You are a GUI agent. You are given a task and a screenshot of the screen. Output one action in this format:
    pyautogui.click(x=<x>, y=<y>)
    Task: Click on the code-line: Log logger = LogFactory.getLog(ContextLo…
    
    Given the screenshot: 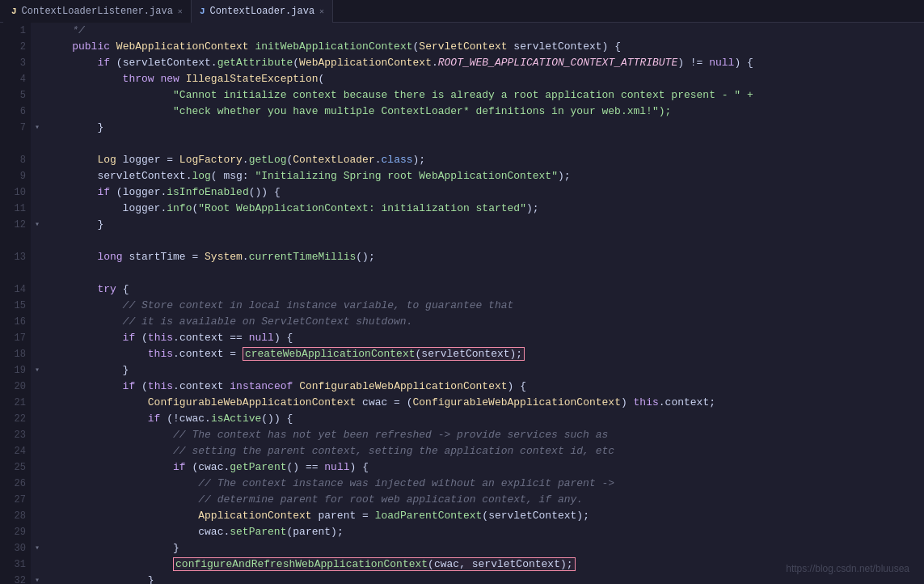 What is the action you would take?
    pyautogui.click(x=485, y=160)
    